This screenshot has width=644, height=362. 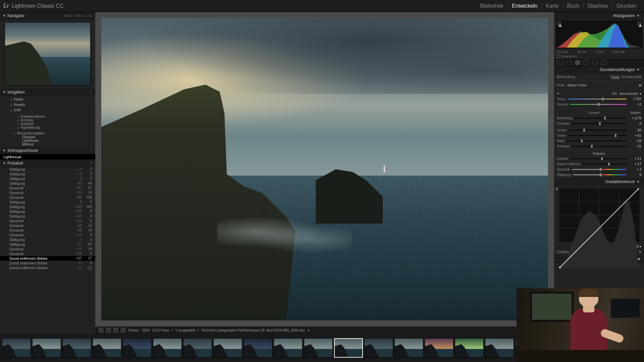 What do you see at coordinates (146, 330) in the screenshot?
I see `path-folder: 2018` at bounding box center [146, 330].